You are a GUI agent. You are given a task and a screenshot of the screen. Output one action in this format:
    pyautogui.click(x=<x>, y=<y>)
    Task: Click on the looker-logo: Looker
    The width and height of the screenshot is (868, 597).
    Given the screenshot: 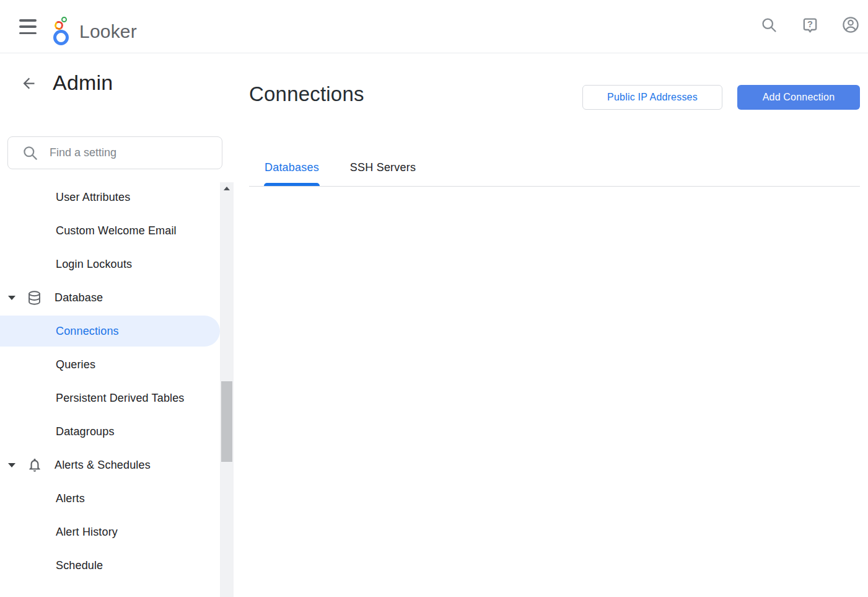 What is the action you would take?
    pyautogui.click(x=95, y=27)
    